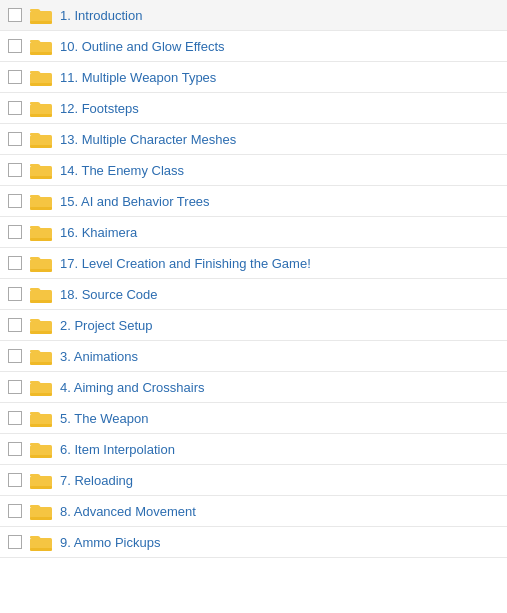  I want to click on list-item-label: 1. Introduction, so click(101, 16).